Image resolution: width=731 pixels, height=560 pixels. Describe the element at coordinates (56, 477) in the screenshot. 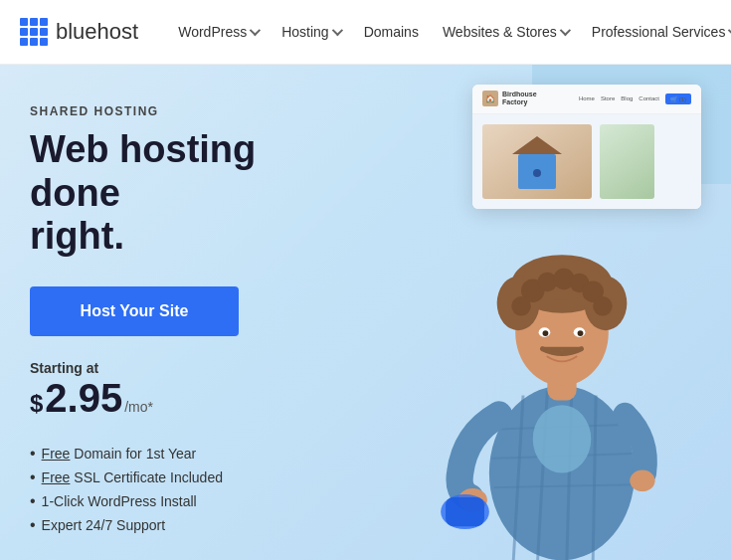

I see `free-ssl-link: Free` at that location.